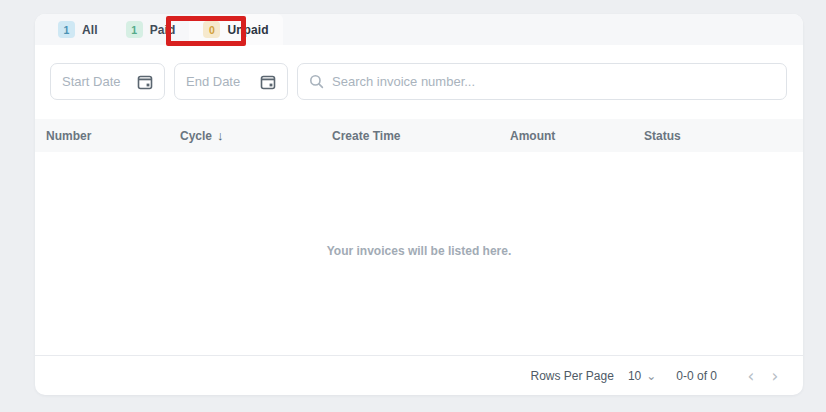  I want to click on table-header: Number Cycle ↓ Create Time Amount Status, so click(419, 136).